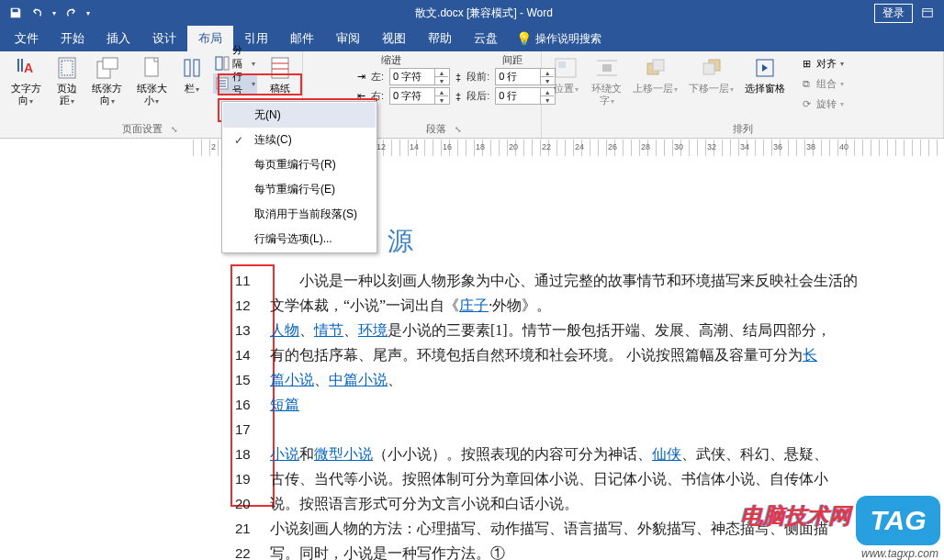 This screenshot has width=944, height=560. What do you see at coordinates (280, 68) in the screenshot?
I see `document-grid-icon` at bounding box center [280, 68].